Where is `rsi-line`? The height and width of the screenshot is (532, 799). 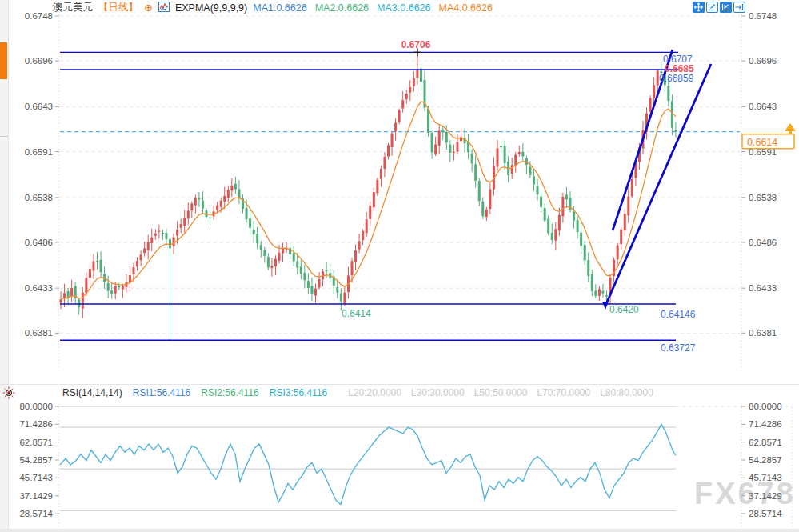
rsi-line is located at coordinates (368, 464).